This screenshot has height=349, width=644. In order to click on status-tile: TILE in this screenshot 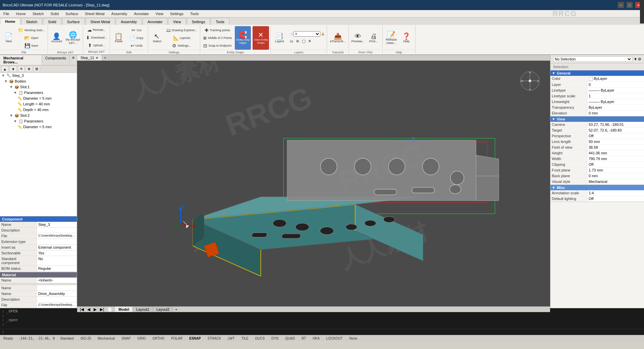, I will do `click(245, 338)`.